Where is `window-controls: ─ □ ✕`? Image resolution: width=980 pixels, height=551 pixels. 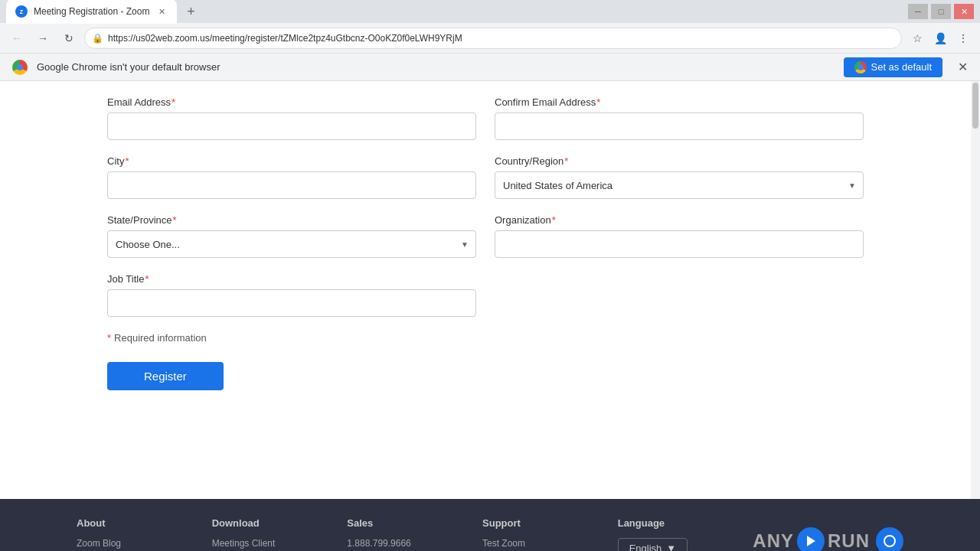
window-controls: ─ □ ✕ is located at coordinates (941, 11).